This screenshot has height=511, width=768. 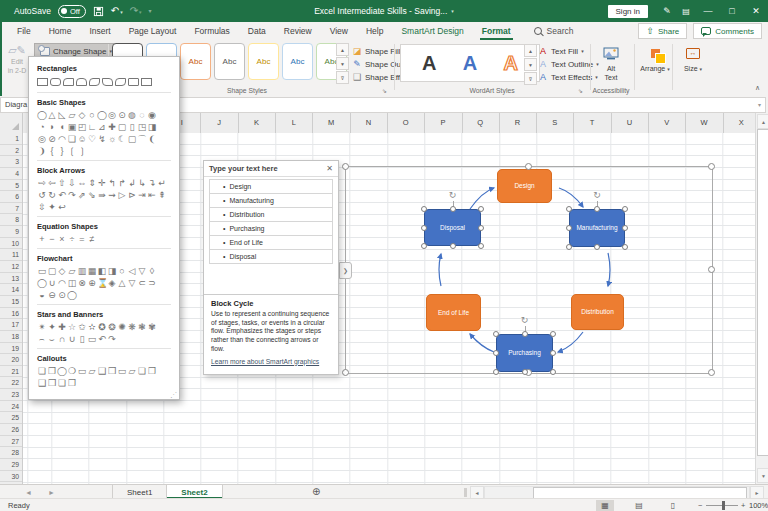 What do you see at coordinates (52, 327) in the screenshot?
I see `shape-option: ✦` at bounding box center [52, 327].